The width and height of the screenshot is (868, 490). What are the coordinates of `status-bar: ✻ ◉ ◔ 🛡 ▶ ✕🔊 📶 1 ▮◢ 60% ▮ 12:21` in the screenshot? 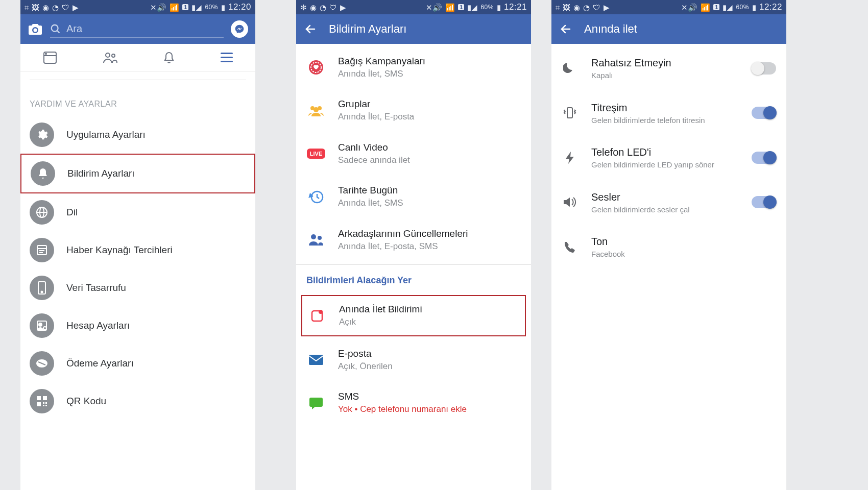 It's located at (414, 7).